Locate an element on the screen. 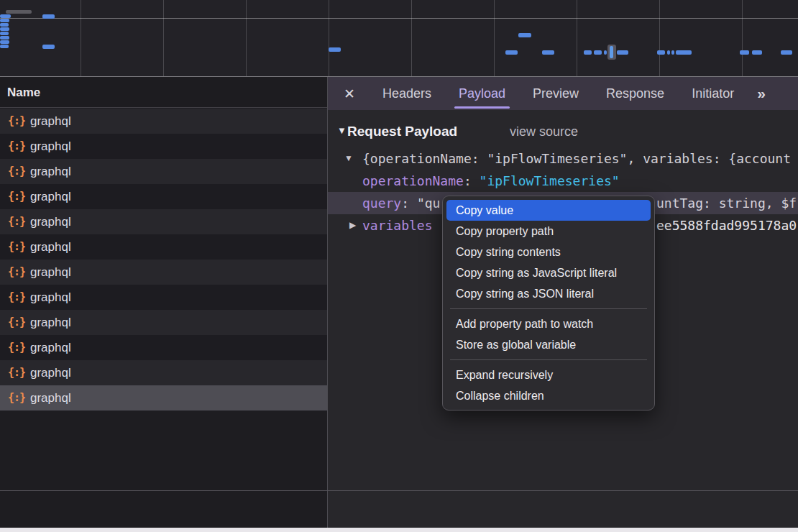 The height and width of the screenshot is (532, 798). tab-payload: Payload is located at coordinates (482, 93).